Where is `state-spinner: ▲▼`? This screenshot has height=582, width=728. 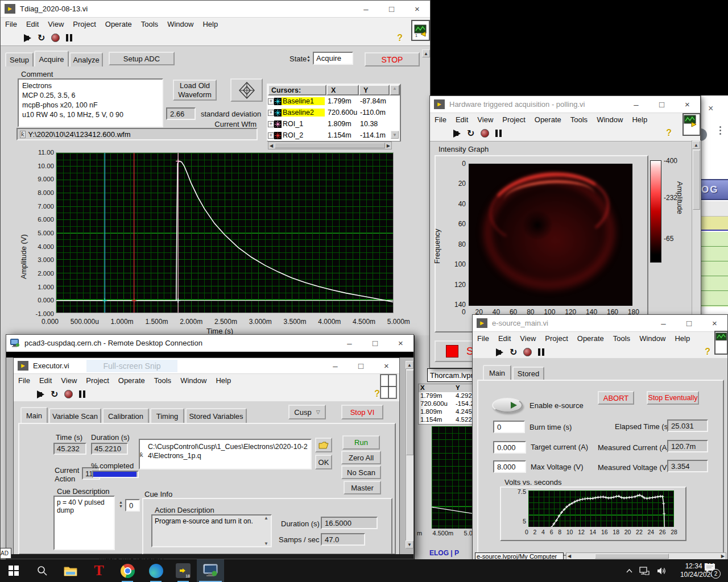 state-spinner: ▲▼ is located at coordinates (308, 59).